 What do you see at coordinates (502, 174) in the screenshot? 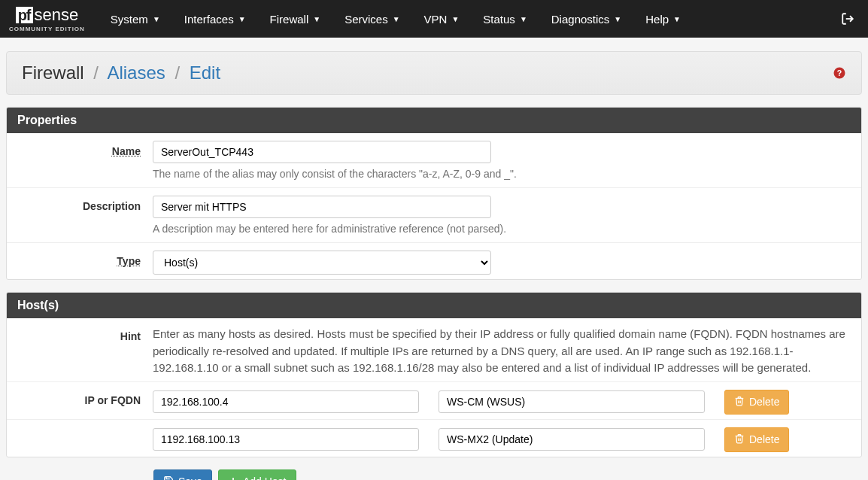
I see `help-name: The name of the alias may only consist o…` at bounding box center [502, 174].